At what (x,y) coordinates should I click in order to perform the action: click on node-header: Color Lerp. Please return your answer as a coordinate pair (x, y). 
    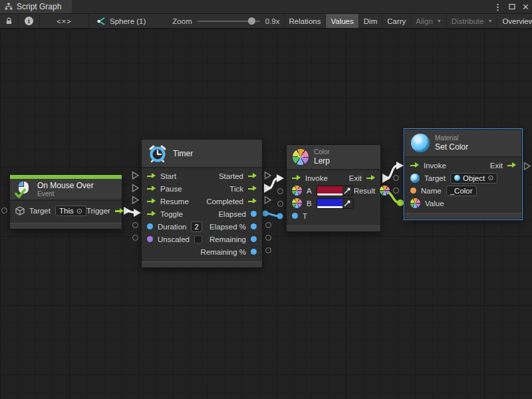
    Looking at the image, I should click on (334, 158).